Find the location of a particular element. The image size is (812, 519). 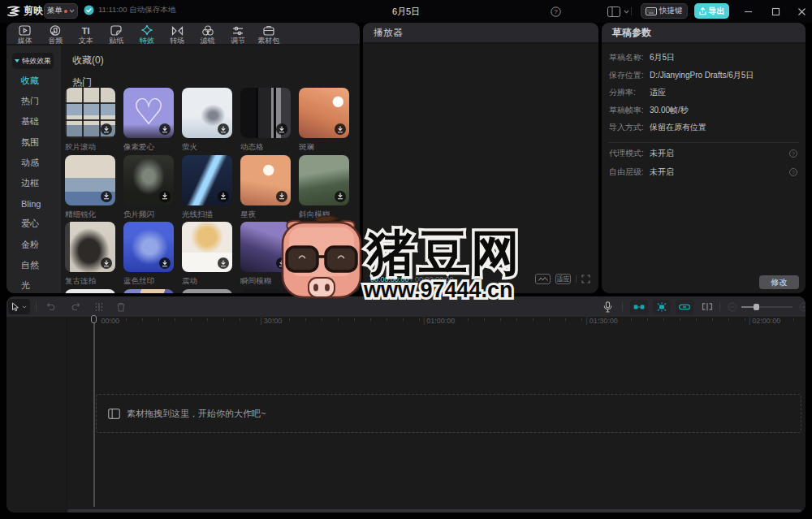

timecode-current: 00:00:00:00 is located at coordinates (390, 279).